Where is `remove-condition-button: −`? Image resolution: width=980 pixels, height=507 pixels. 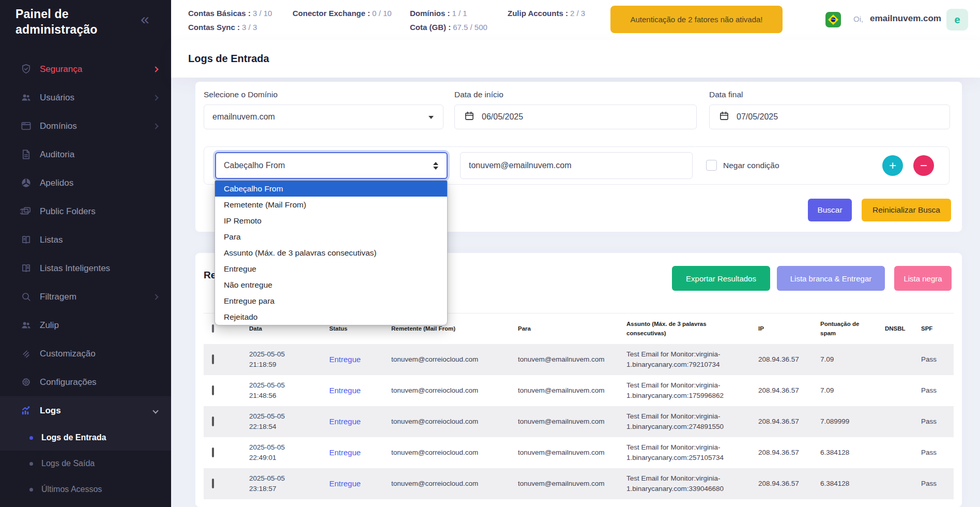
remove-condition-button: − is located at coordinates (924, 166).